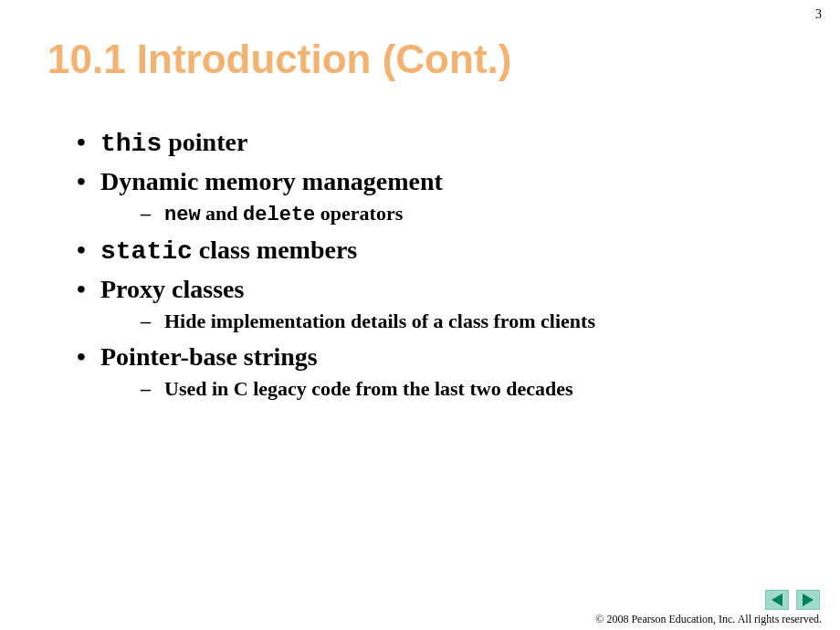 The image size is (840, 630). What do you see at coordinates (808, 600) in the screenshot?
I see `triangle-right-icon` at bounding box center [808, 600].